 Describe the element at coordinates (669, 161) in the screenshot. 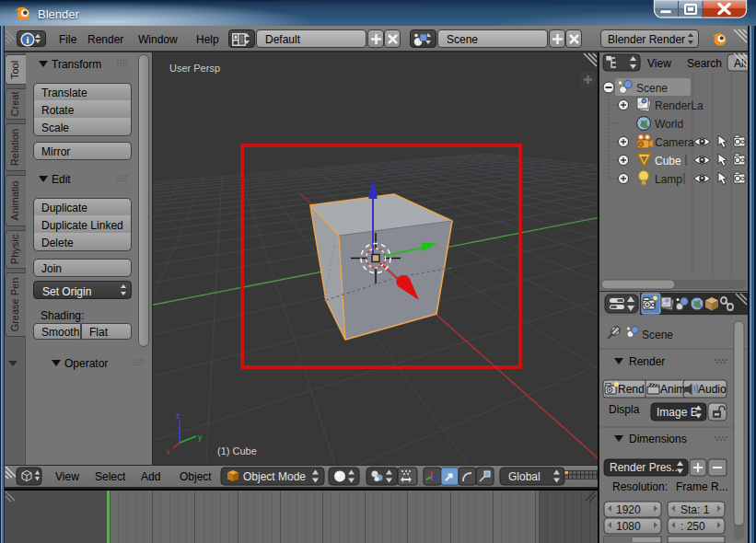

I see `svg-text: Cube` at that location.